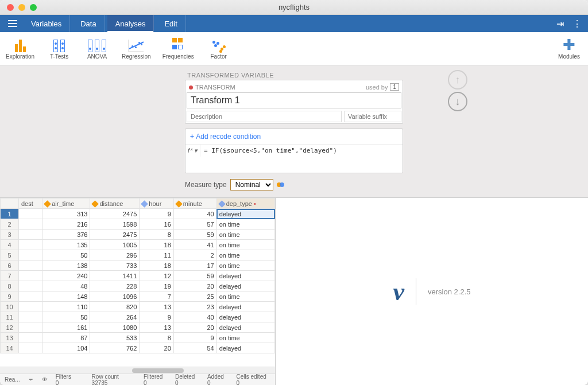 This screenshot has width=588, height=385. What do you see at coordinates (155, 380) in the screenshot?
I see `status-filtered: Filtered 0` at bounding box center [155, 380].